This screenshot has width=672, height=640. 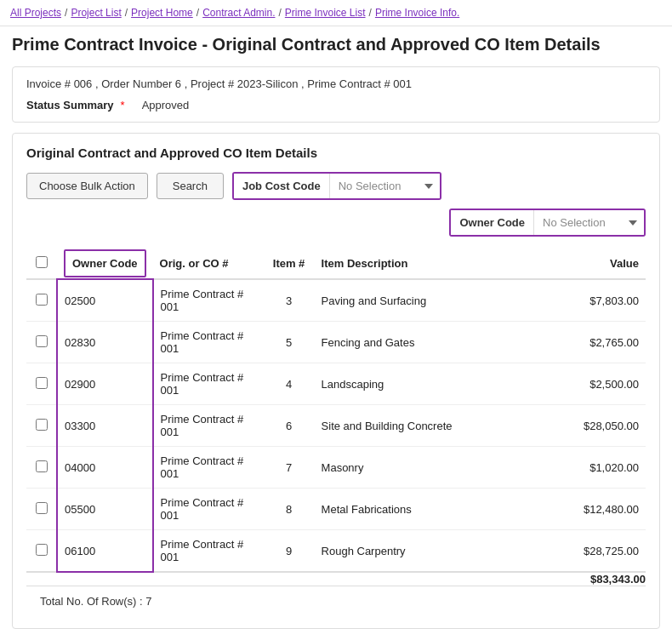 I want to click on breadcrumb-link-contract-admin: Contract Admin., so click(x=238, y=13).